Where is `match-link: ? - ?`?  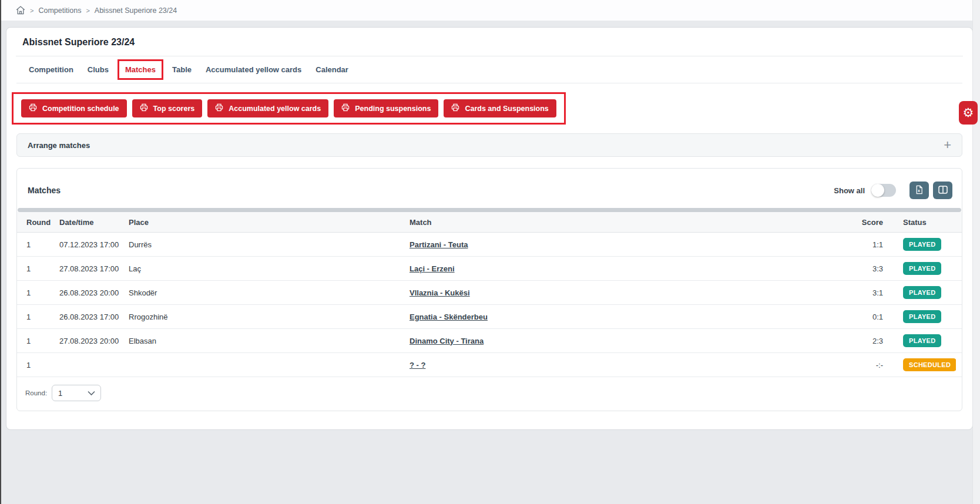 match-link: ? - ? is located at coordinates (417, 365).